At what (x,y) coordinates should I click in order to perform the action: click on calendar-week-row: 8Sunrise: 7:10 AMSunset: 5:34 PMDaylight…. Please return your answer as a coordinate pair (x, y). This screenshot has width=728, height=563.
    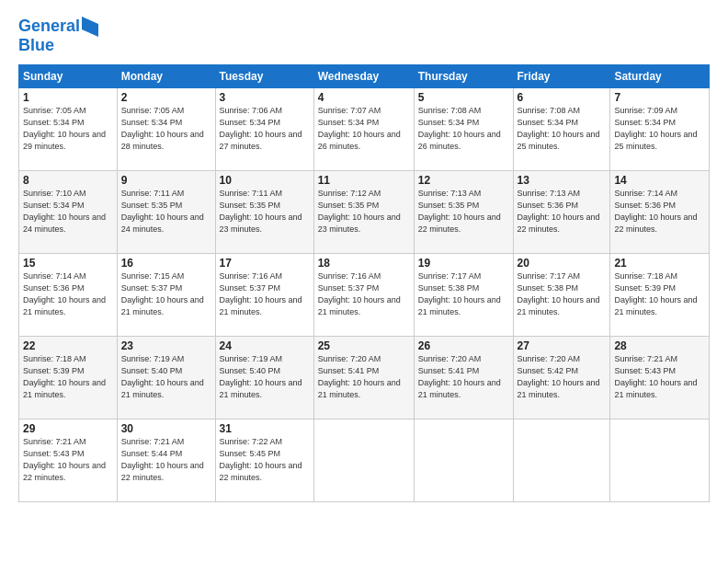
    Looking at the image, I should click on (364, 212).